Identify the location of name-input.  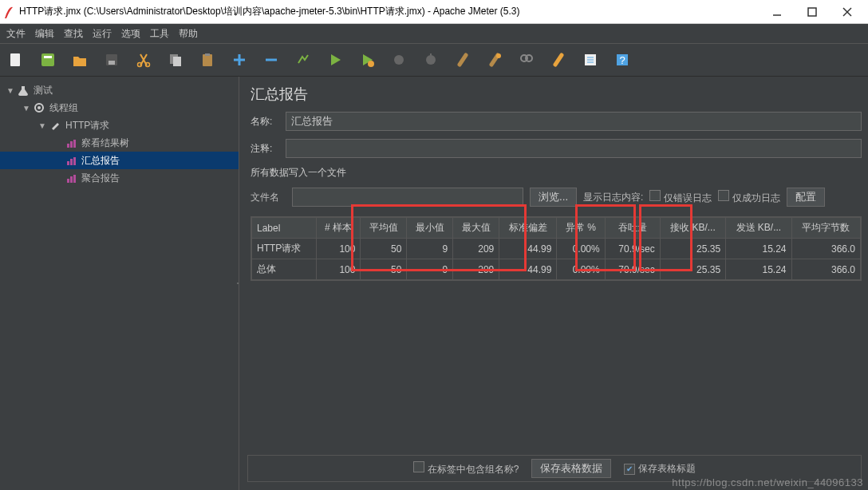
(574, 121).